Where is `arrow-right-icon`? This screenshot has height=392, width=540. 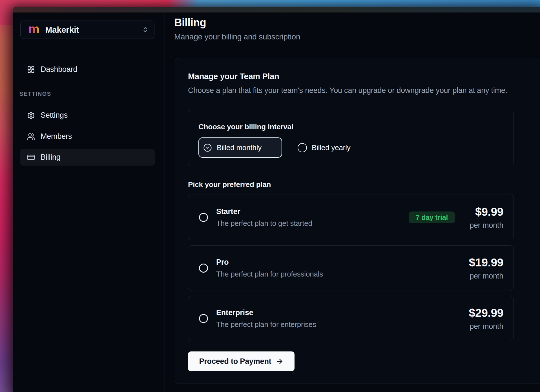
arrow-right-icon is located at coordinates (280, 362).